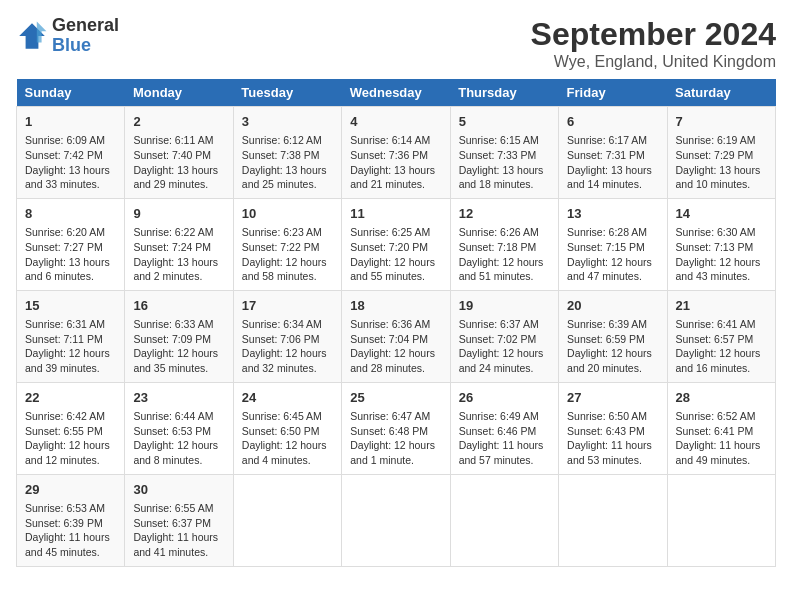 This screenshot has height=612, width=792. Describe the element at coordinates (396, 122) in the screenshot. I see `day-number: 4` at that location.